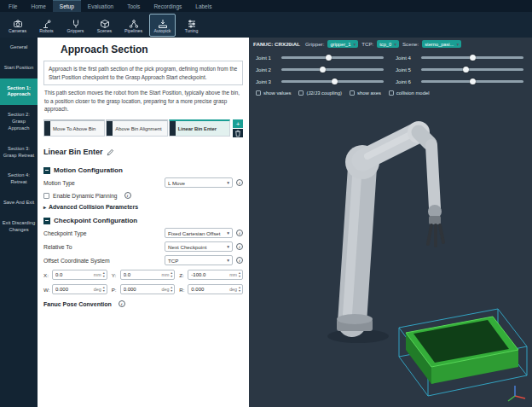  What do you see at coordinates (73, 152) in the screenshot?
I see `checkpoint-title: Linear Bin Enter` at bounding box center [73, 152].